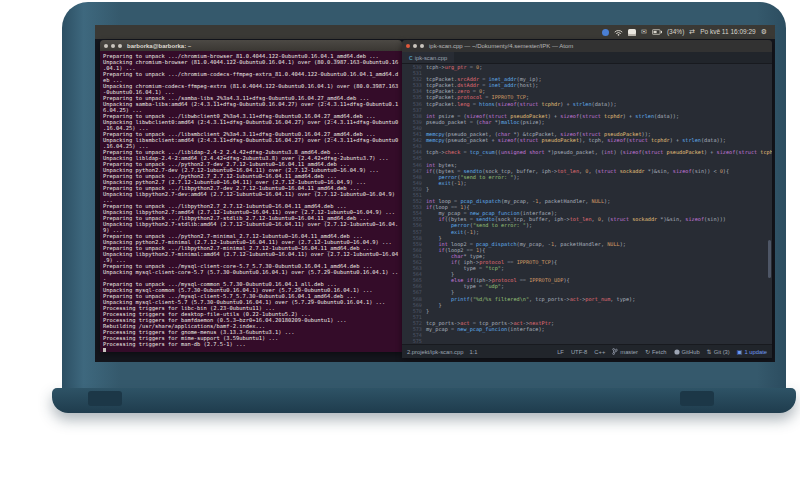 The image size is (800, 477). What do you see at coordinates (251, 272) in the screenshot?
I see `terminal-line: Unpacking mysql-client-core-5.7 (5.7.30-…` at bounding box center [251, 272].